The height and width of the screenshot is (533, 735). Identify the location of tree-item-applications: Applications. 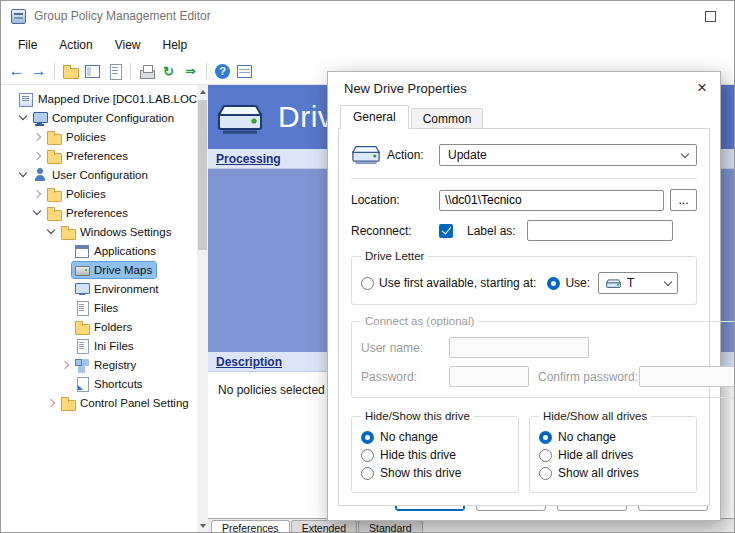
(99, 250).